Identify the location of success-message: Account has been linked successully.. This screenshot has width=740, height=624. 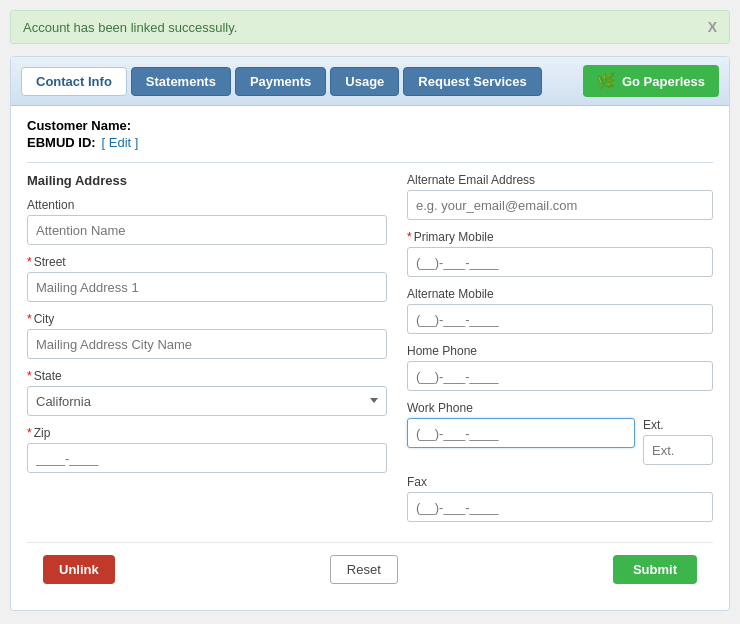
(130, 28).